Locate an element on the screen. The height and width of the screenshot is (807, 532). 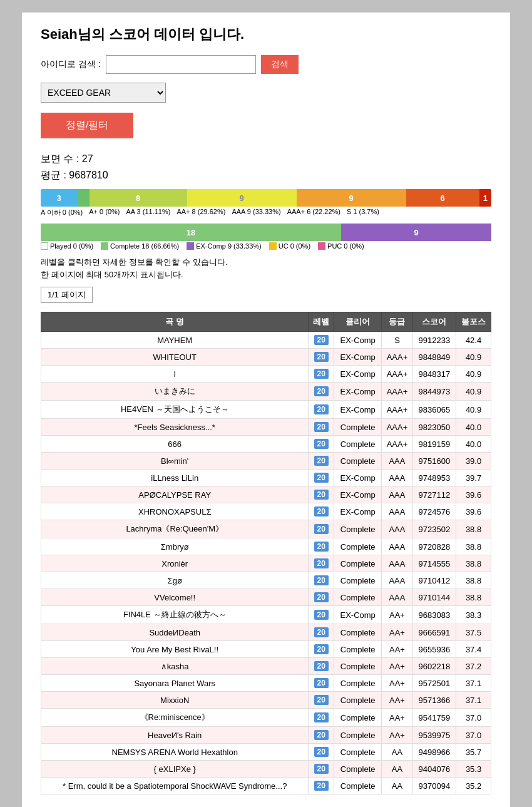
song-score-cell: 9571366 is located at coordinates (434, 700).